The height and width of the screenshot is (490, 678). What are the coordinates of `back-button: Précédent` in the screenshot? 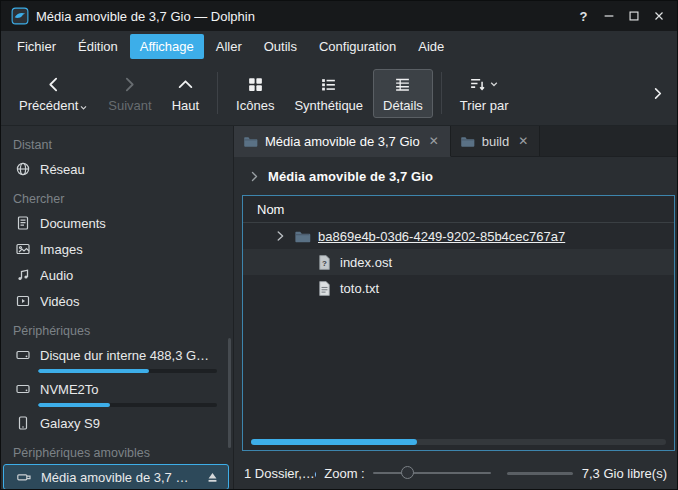 It's located at (54, 94).